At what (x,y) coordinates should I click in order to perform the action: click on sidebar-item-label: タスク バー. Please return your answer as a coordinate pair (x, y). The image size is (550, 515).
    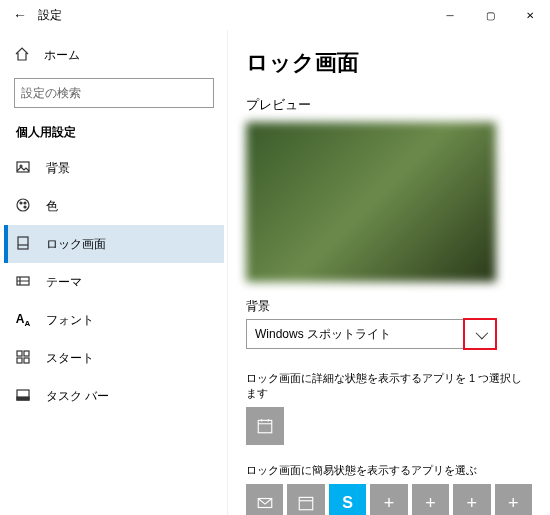
    Looking at the image, I should click on (78, 396).